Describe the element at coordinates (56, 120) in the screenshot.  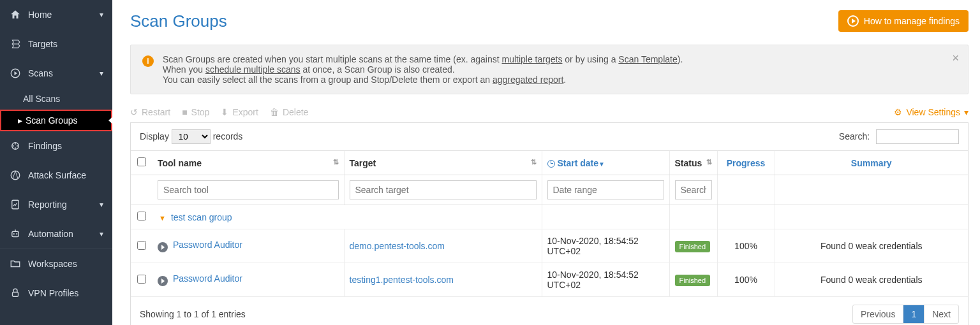
I see `sidebar-sub-scan-groups: ▸ Scan Groups` at that location.